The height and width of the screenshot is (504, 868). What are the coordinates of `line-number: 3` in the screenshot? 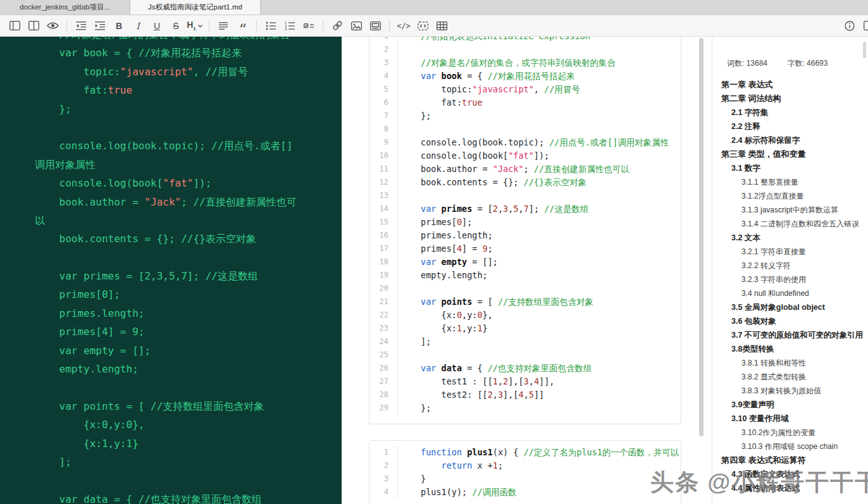 It's located at (383, 479).